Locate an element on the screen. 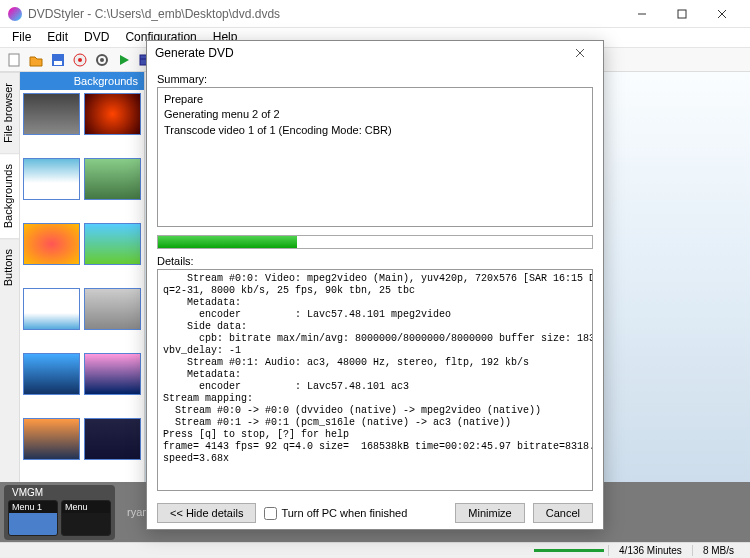  summary-box: Prepare Generating menu 2 of 2 Transcode… is located at coordinates (375, 157).